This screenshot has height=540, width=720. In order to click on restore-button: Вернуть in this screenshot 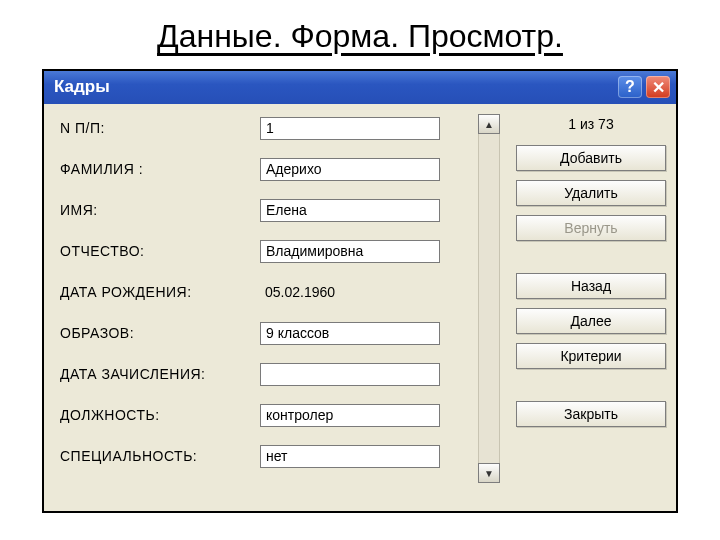, I will do `click(591, 228)`.